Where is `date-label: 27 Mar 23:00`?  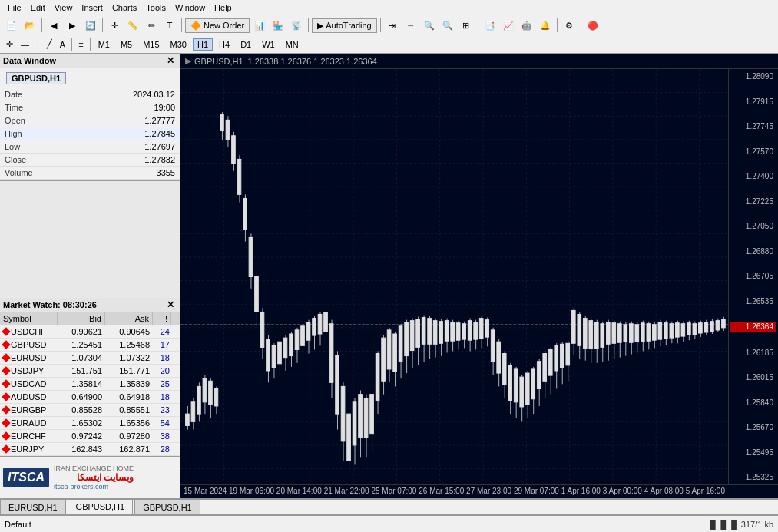
date-label: 27 Mar 23:00 is located at coordinates (488, 491).